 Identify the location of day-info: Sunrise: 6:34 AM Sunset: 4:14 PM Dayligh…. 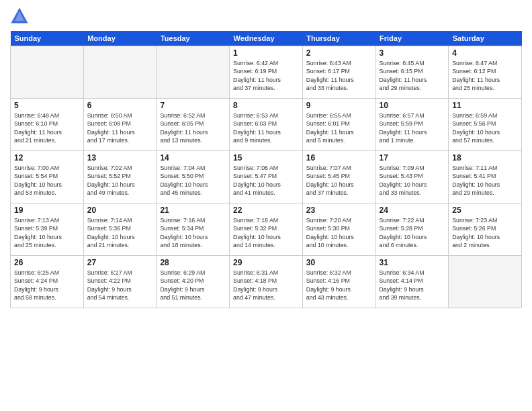
(412, 285).